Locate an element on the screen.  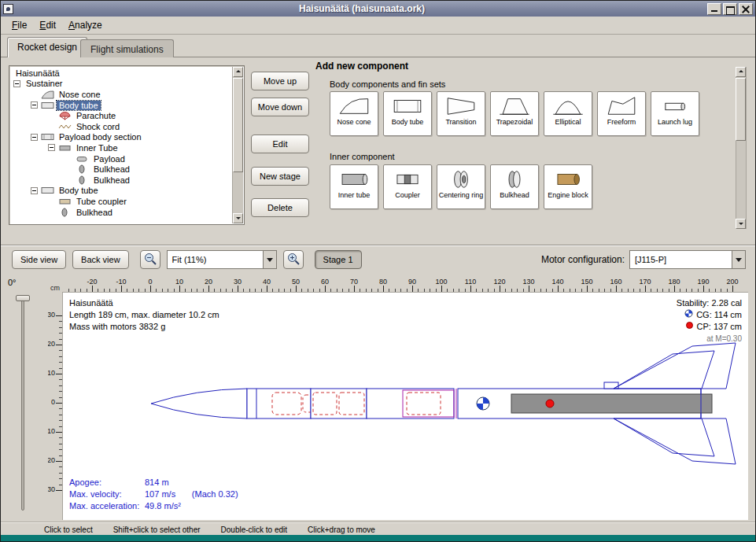
rocket-name: Haisunäätä is located at coordinates (145, 304).